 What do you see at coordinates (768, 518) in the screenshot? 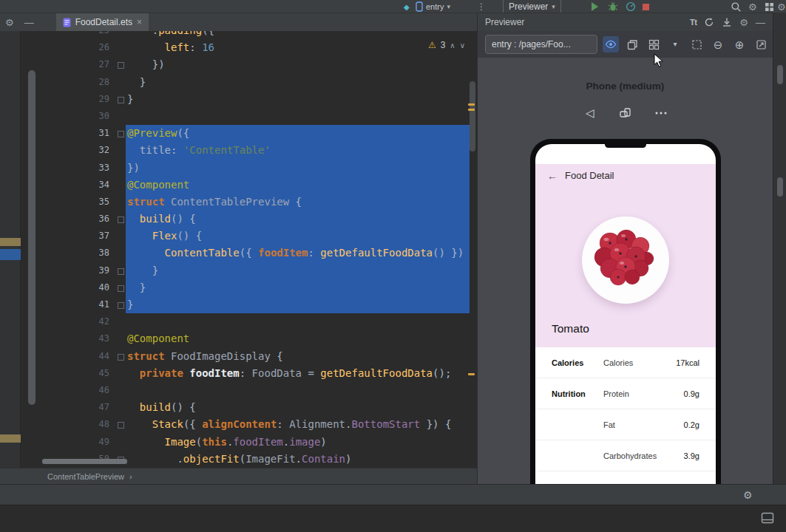
I see `dock-panel-icon` at bounding box center [768, 518].